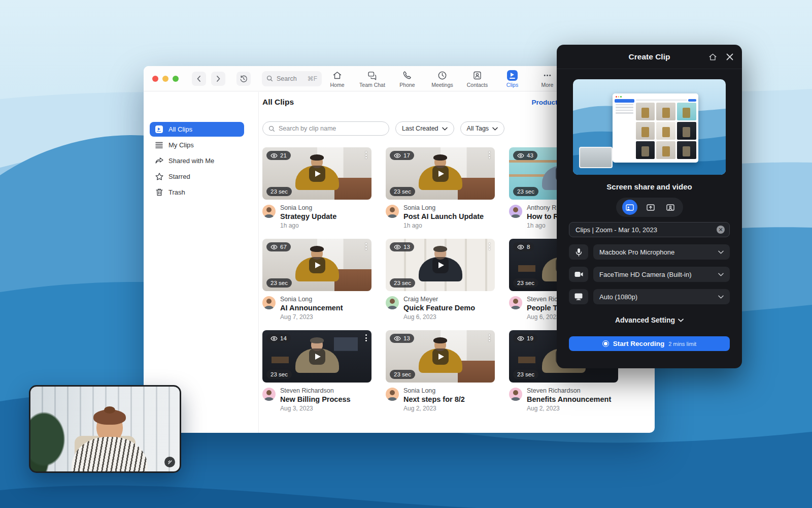 This screenshot has height=508, width=812. Describe the element at coordinates (309, 216) in the screenshot. I see `clip-title: Strategy Update` at that location.